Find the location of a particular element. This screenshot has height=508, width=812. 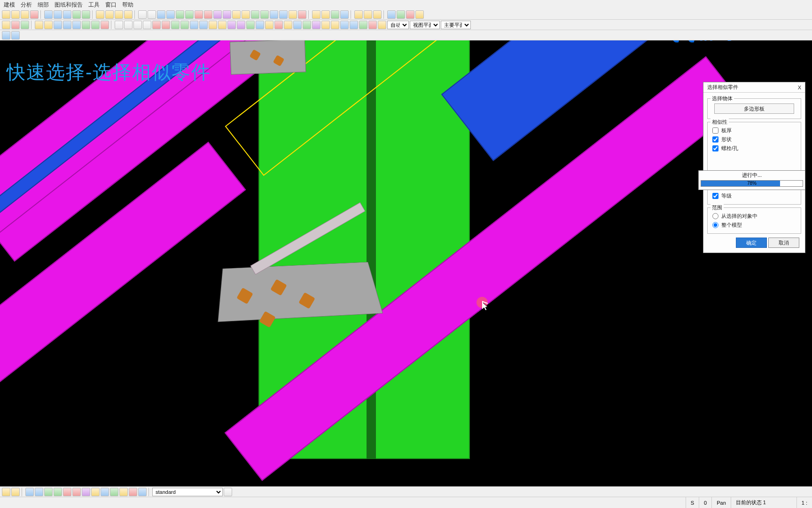

check-thickness: 板厚 is located at coordinates (754, 131).